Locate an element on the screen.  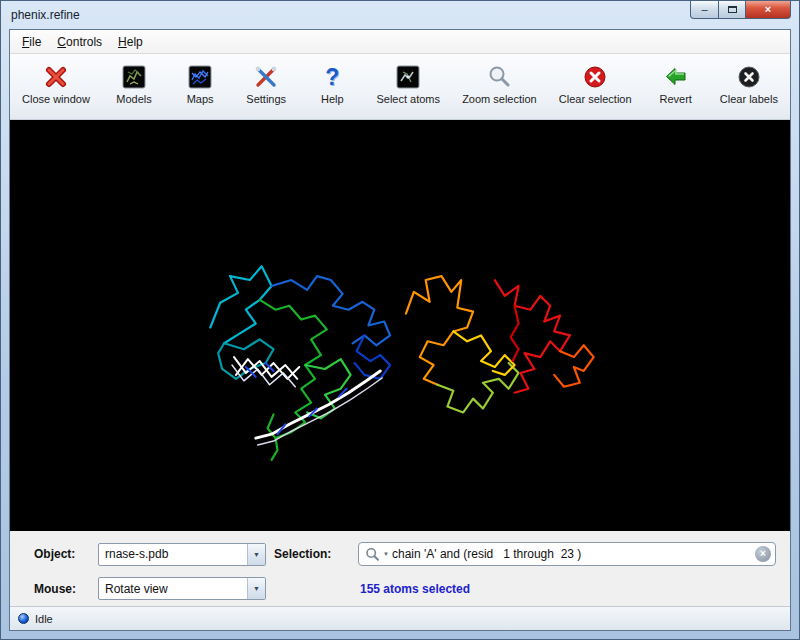
minimize-button: – is located at coordinates (704, 10).